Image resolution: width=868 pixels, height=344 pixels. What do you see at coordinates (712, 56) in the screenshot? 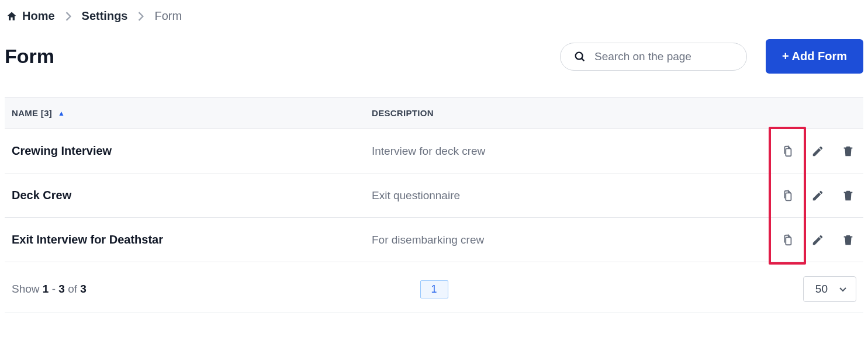
I see `header-actions: + Add Form` at bounding box center [712, 56].